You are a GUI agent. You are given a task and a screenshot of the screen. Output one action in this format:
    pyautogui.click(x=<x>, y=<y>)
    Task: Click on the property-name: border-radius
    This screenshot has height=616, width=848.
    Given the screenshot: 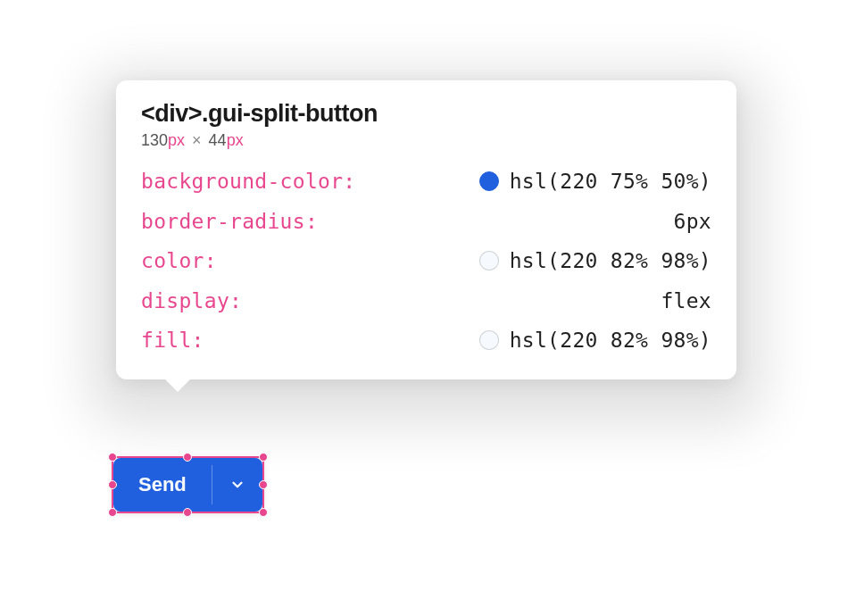 What is the action you would take?
    pyautogui.click(x=223, y=221)
    